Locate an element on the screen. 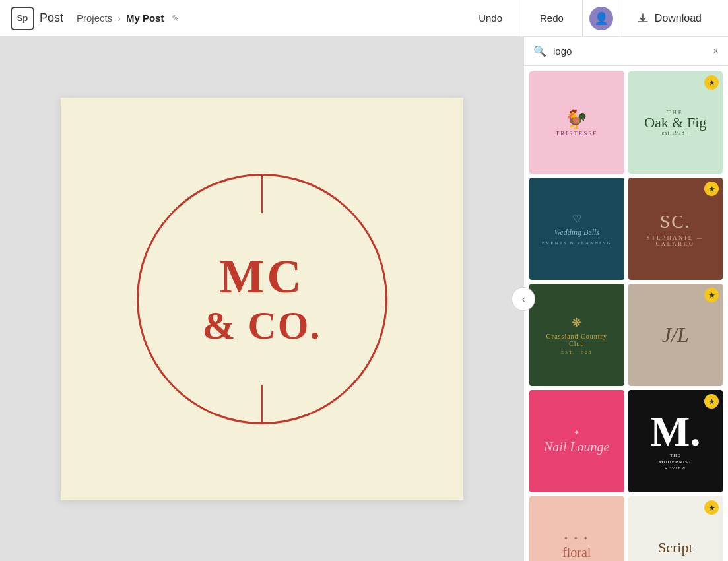 The height and width of the screenshot is (561, 728). logo-line-top is located at coordinates (262, 193).